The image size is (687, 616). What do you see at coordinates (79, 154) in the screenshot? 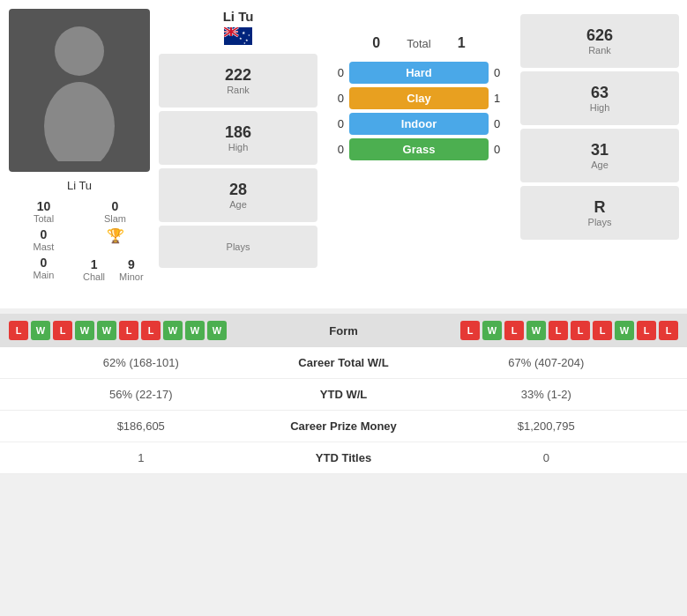
I see `left-player-column: Li Tu 10 Total 0 Slam 0 Mast 🏆` at bounding box center [79, 154].